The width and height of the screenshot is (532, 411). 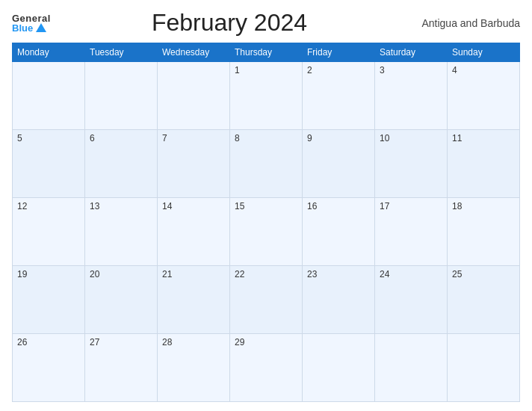 What do you see at coordinates (49, 164) in the screenshot?
I see `calendar-day-5: 5` at bounding box center [49, 164].